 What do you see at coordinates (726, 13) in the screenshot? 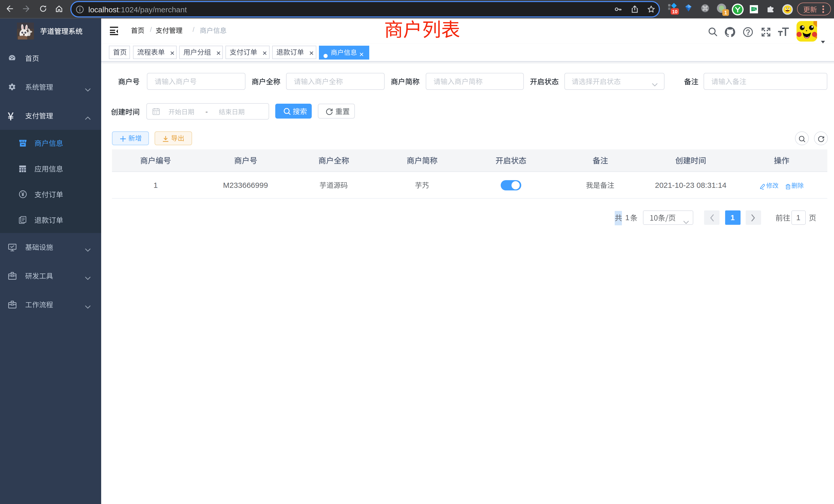
I see `svg-text: 1` at bounding box center [726, 13].